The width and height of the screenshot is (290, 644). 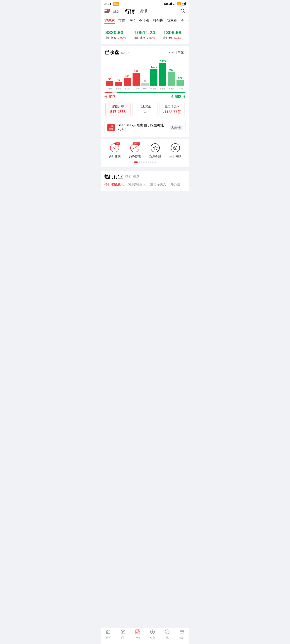 I want to click on bar-label-top-6: 1,276, so click(x=154, y=67).